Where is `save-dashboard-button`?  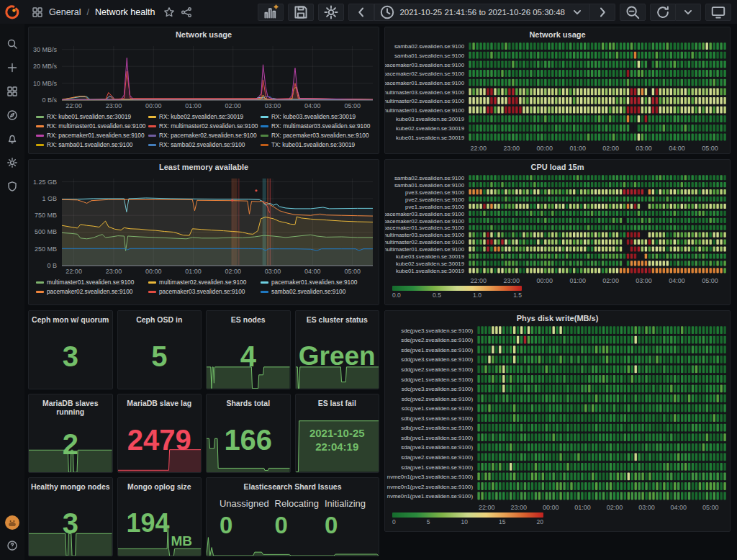
save-dashboard-button is located at coordinates (301, 12).